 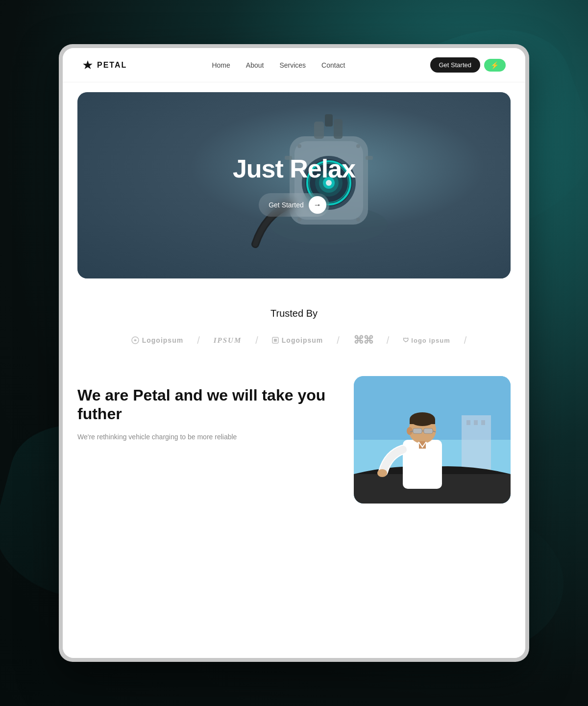 What do you see at coordinates (286, 205) in the screenshot?
I see `hero-cta-label: Get Started` at bounding box center [286, 205].